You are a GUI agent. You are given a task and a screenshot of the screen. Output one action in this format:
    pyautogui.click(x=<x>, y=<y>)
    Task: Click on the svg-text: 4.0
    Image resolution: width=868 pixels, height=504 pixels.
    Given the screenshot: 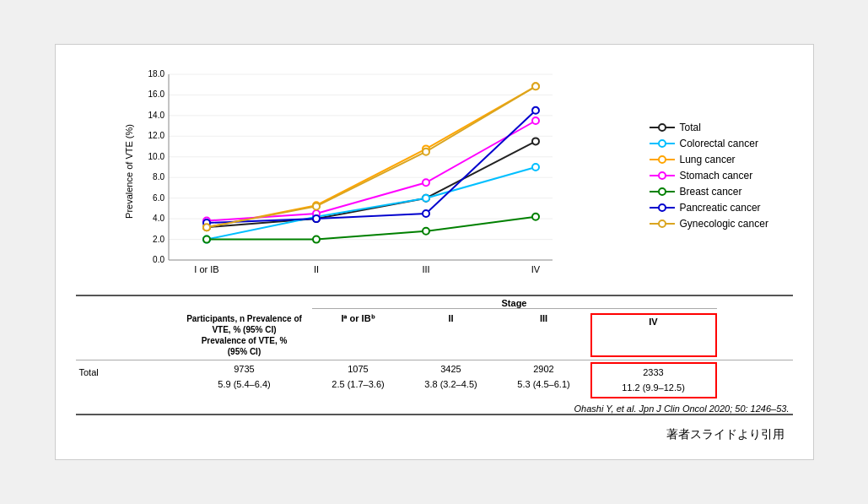 What is the action you would take?
    pyautogui.click(x=159, y=218)
    